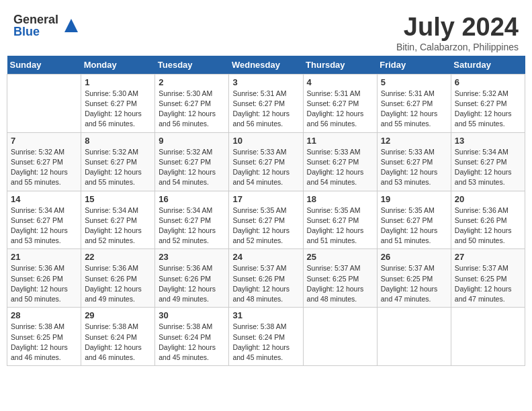 This screenshot has width=532, height=411. What do you see at coordinates (266, 278) in the screenshot?
I see `calendar-cell: 24Sunrise: 5:37 AMSunset: 6:26 PMDayligh…` at bounding box center [266, 278].